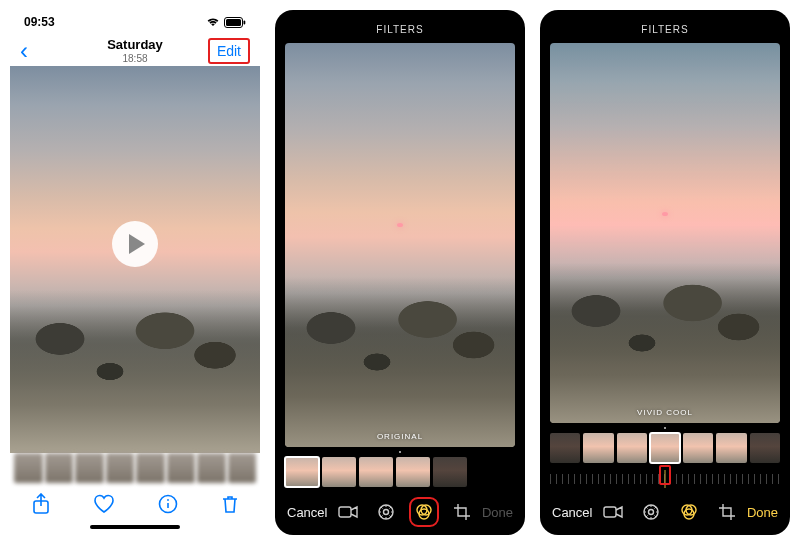  What do you see at coordinates (135, 527) in the screenshot?
I see `home-indicator` at bounding box center [135, 527].